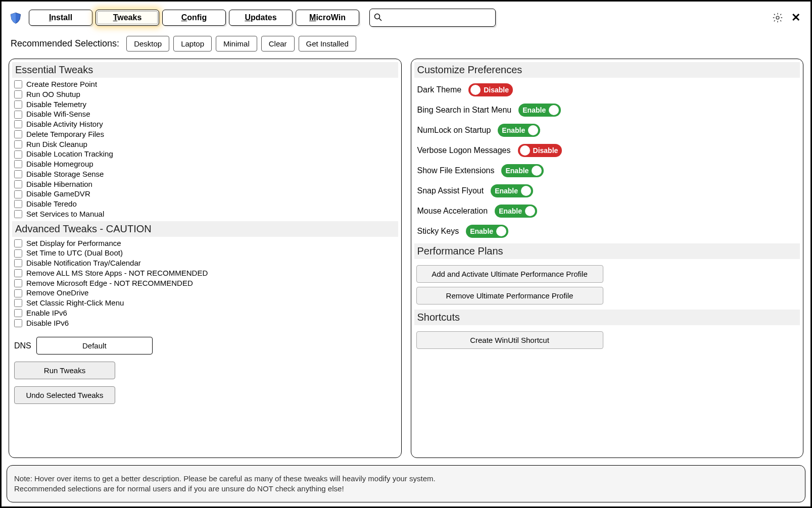 The image size is (812, 508). I want to click on shortcuts-title: Shortcuts, so click(607, 317).